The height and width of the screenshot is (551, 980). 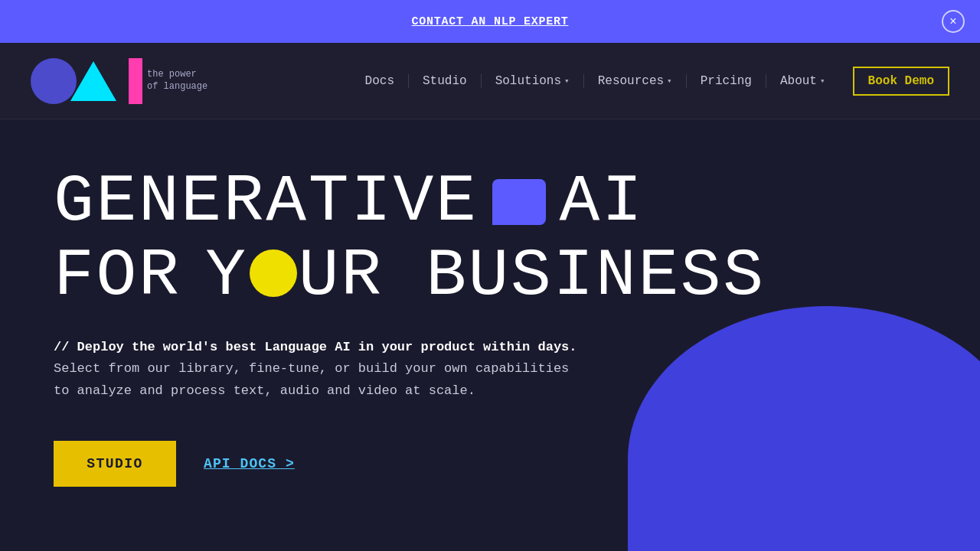 I want to click on hero-y-text: Y, so click(x=227, y=277).